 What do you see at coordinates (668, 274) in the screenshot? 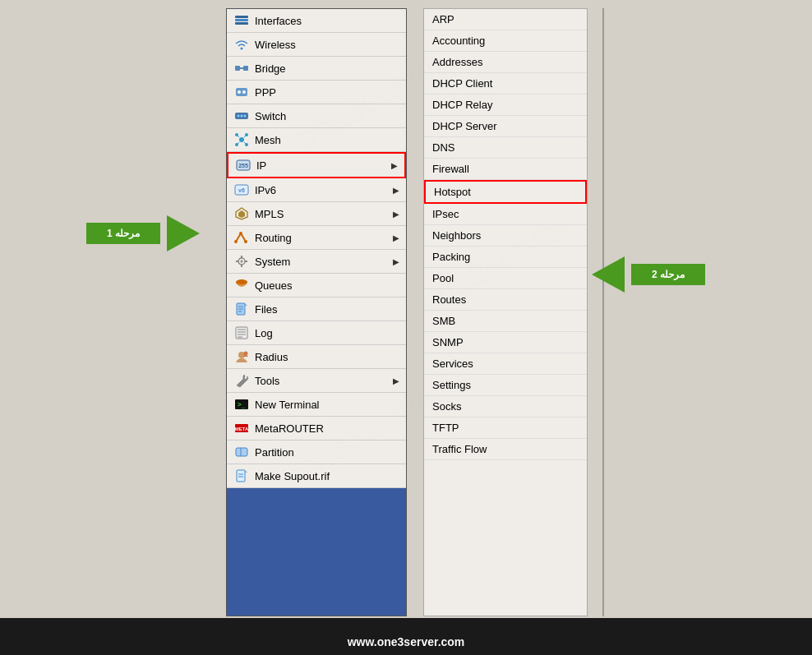
I see `step2-text: مرحله 2` at bounding box center [668, 274].